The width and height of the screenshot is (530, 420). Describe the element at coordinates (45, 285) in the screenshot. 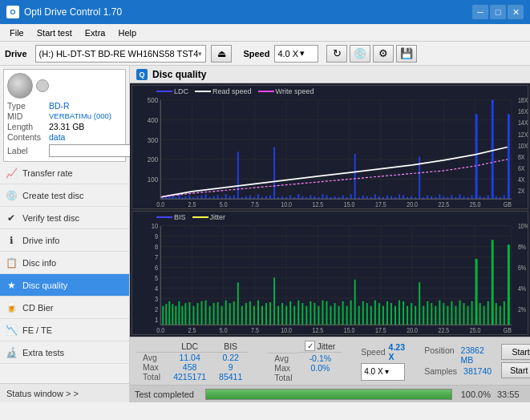

I see `sidebar-item-label-disc-quality: Disc quality` at that location.